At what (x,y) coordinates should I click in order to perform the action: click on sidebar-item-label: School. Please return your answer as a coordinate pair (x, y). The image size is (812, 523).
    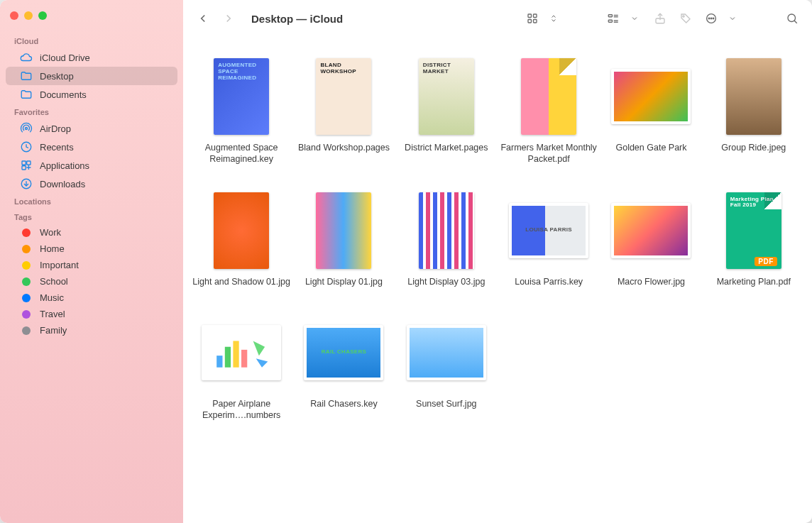
    Looking at the image, I should click on (54, 281).